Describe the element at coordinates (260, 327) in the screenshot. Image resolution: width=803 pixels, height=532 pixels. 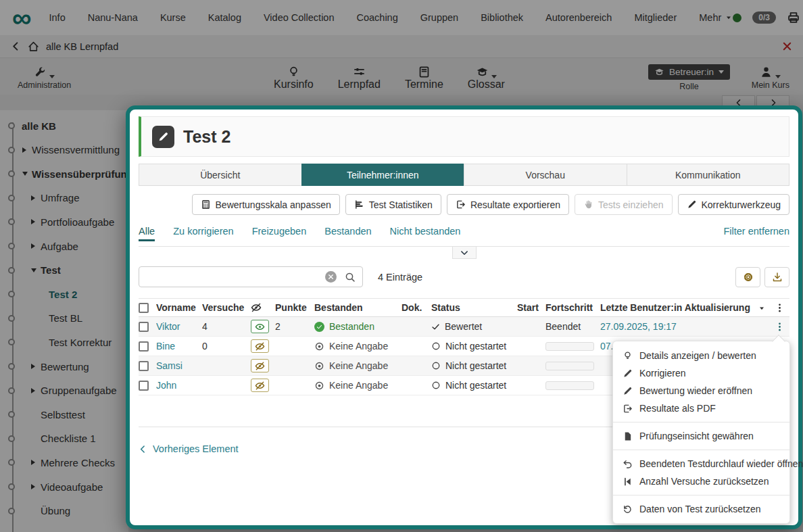
I see `results-visible-eye-button` at that location.